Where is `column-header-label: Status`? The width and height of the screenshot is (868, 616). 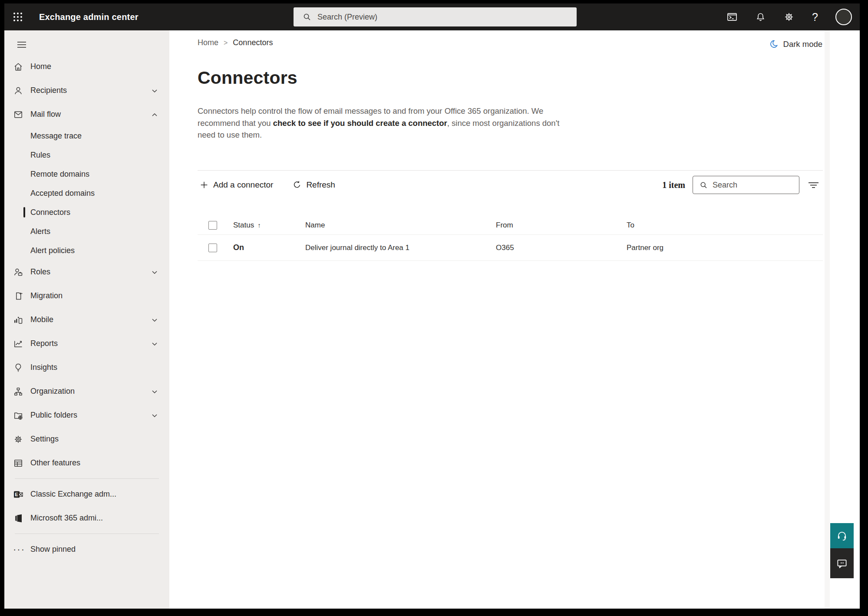
column-header-label: Status is located at coordinates (244, 225).